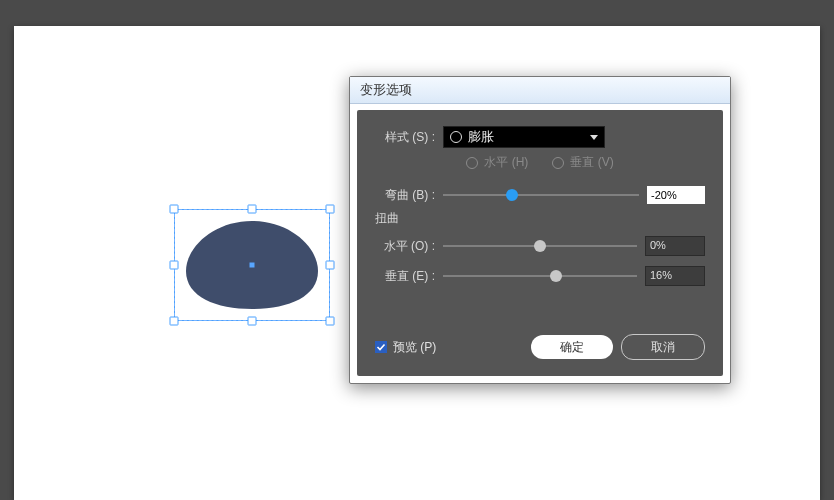 Image resolution: width=834 pixels, height=500 pixels. Describe the element at coordinates (387, 218) in the screenshot. I see `distort-section-label: 扭曲` at that location.